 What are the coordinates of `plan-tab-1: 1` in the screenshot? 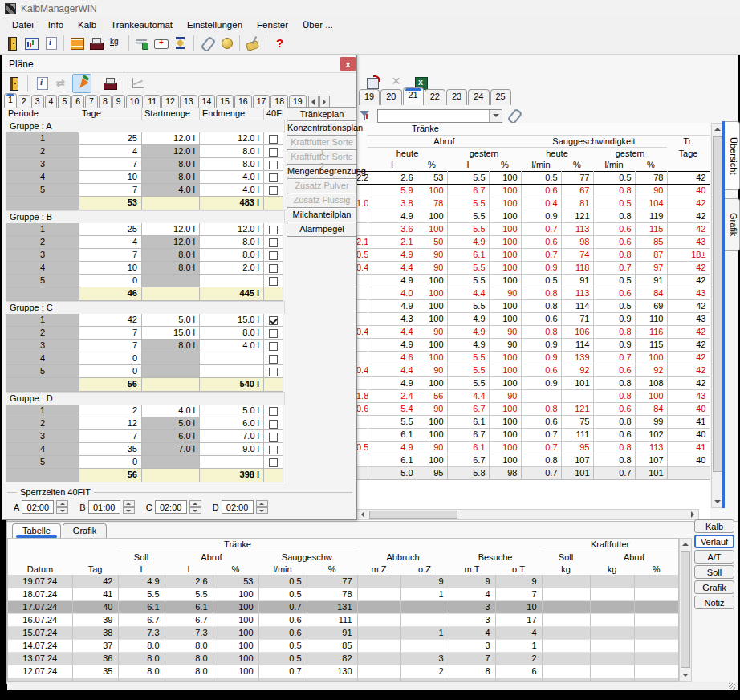 It's located at (10, 100).